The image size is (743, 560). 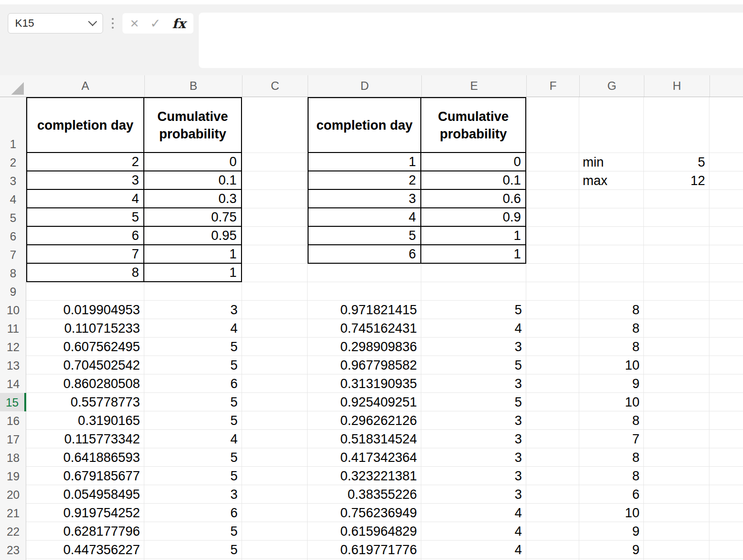 I want to click on column-header-F: F, so click(x=553, y=86).